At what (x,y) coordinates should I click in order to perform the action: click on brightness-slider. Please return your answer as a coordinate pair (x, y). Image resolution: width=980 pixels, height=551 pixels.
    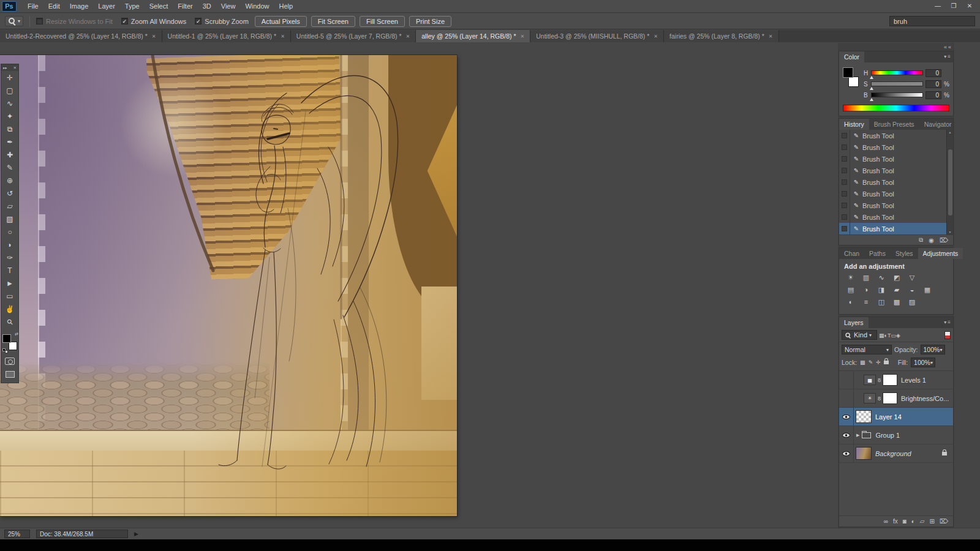
    Looking at the image, I should click on (897, 95).